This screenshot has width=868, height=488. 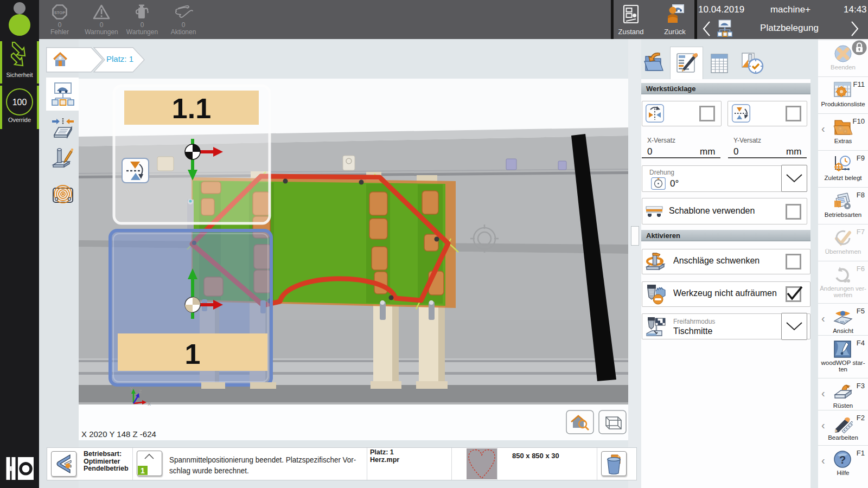 What do you see at coordinates (131, 389) in the screenshot?
I see `svg-text: Y` at bounding box center [131, 389].